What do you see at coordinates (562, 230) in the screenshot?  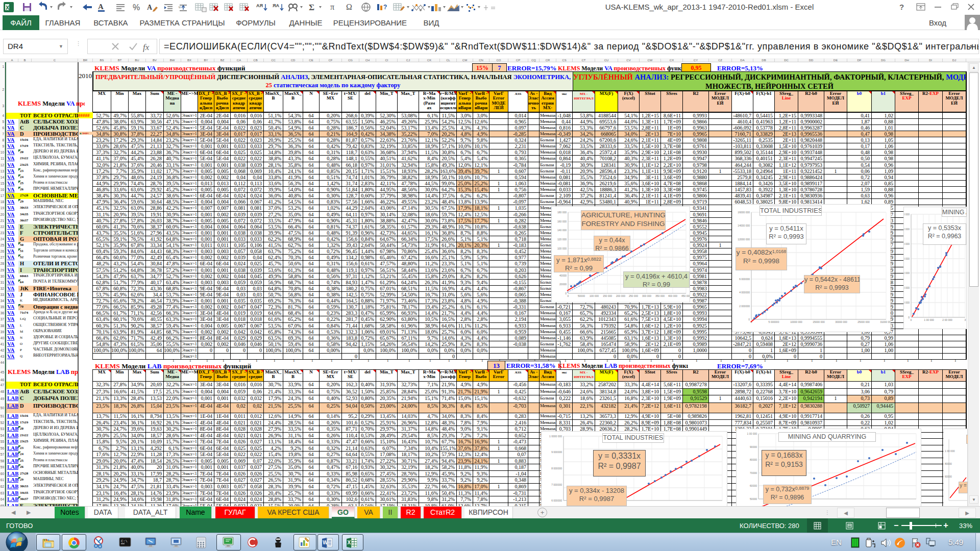 I see `svg-text: 140 000` at bounding box center [562, 230].